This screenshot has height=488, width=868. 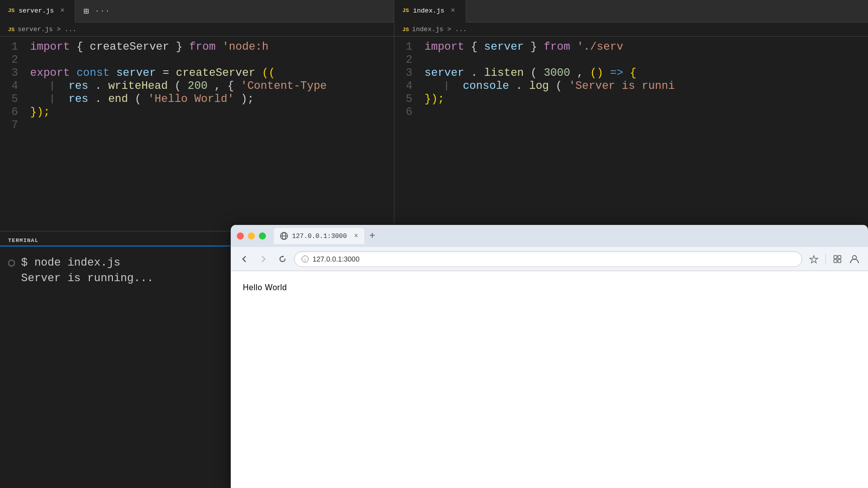 What do you see at coordinates (440, 29) in the screenshot?
I see `right-breadcrumb-text: index.js > ...` at bounding box center [440, 29].